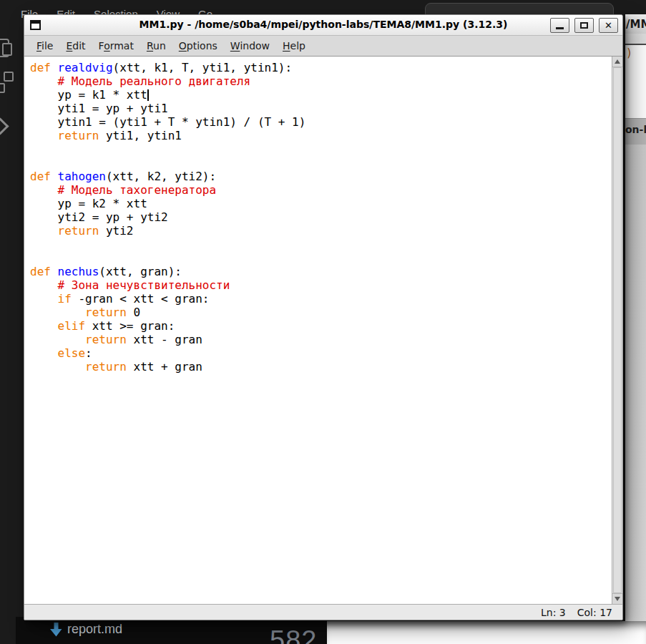  Describe the element at coordinates (617, 331) in the screenshot. I see `vertical-scrollbar` at that location.